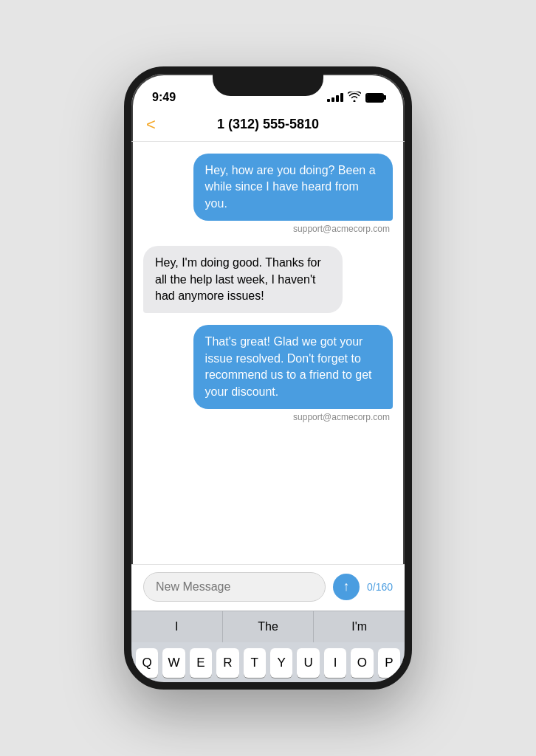 The width and height of the screenshot is (536, 756). Describe the element at coordinates (389, 663) in the screenshot. I see `key-p: P` at that location.